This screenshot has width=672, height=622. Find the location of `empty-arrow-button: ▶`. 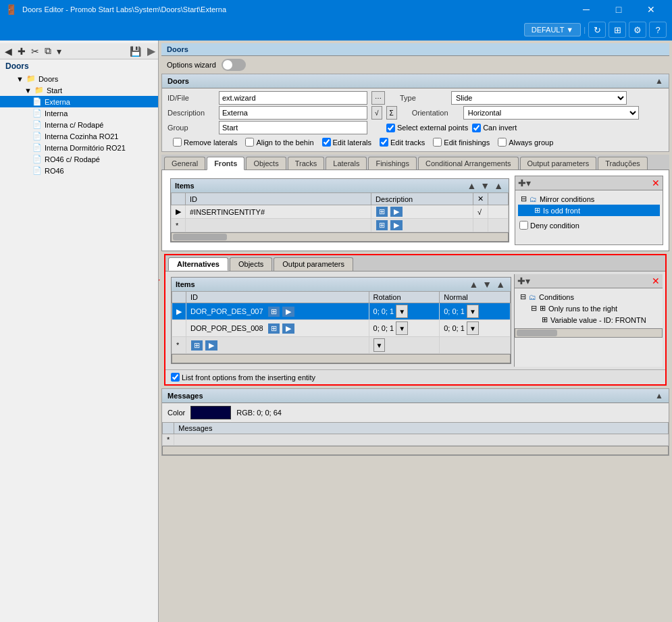

empty-arrow-button: ▶ is located at coordinates (396, 226).